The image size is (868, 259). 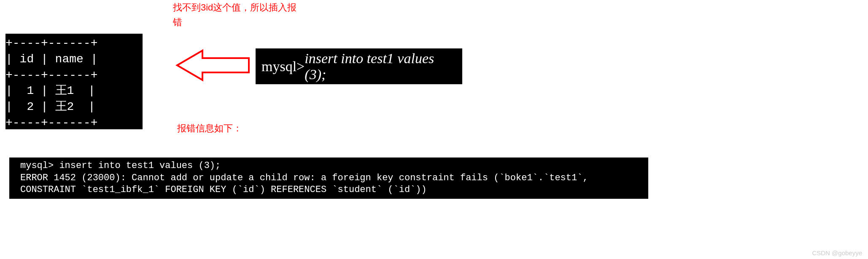 I want to click on mysql-command: mysql> insert into test1 values (3);, so click(x=359, y=67).